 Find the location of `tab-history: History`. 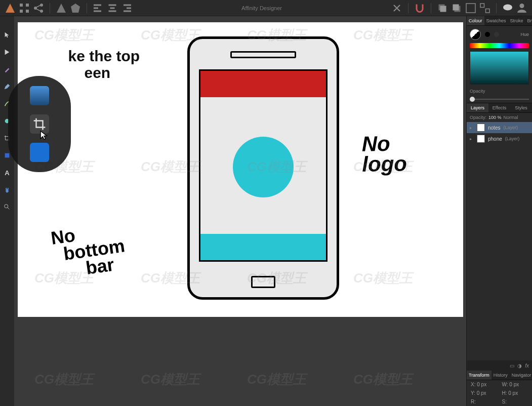

tab-history: History is located at coordinates (501, 375).